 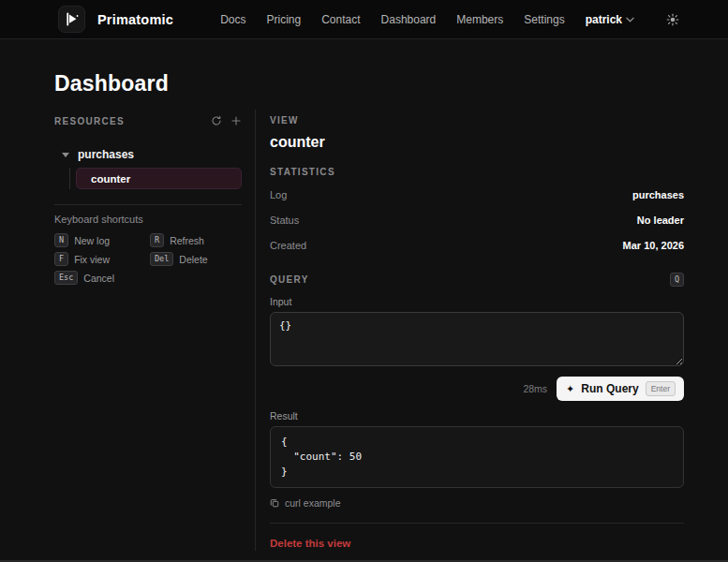 What do you see at coordinates (673, 20) in the screenshot?
I see `sun-icon` at bounding box center [673, 20].